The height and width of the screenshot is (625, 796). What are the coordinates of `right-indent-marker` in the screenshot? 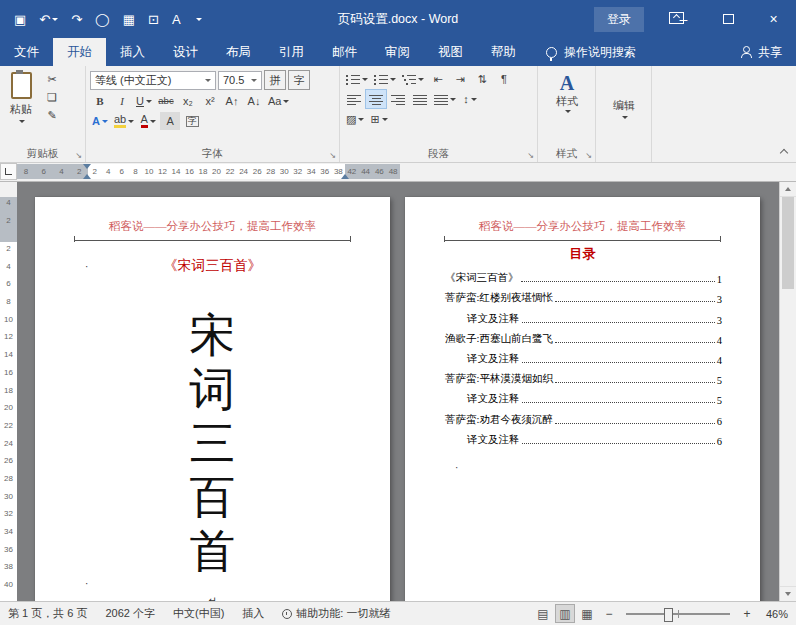 It's located at (345, 176).